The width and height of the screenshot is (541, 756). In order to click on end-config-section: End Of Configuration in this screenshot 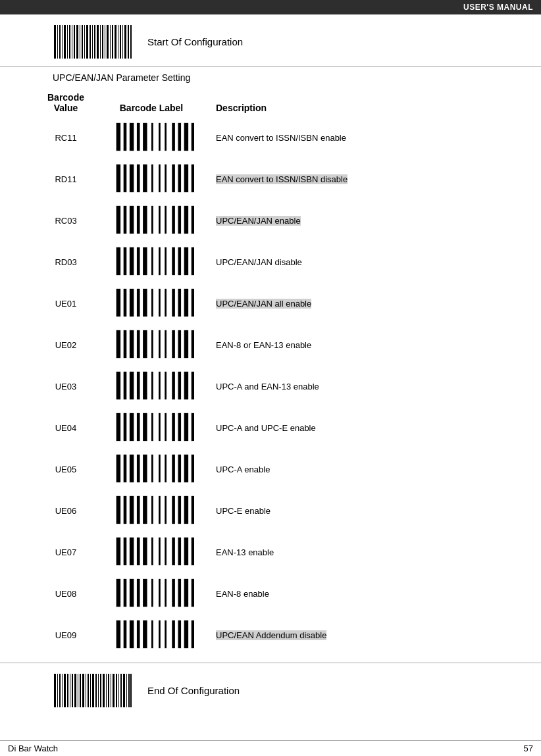, I will do `click(270, 689)`.